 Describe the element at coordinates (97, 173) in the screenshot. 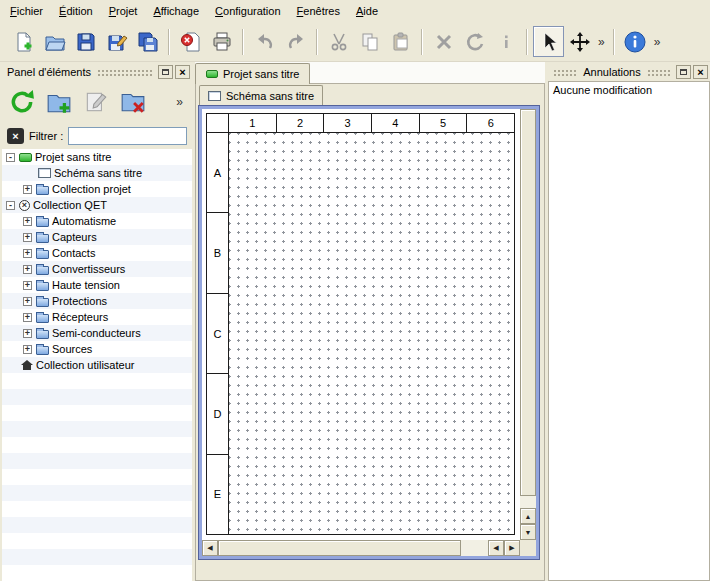

I see `tree-item-schema: Schéma sans titre` at that location.